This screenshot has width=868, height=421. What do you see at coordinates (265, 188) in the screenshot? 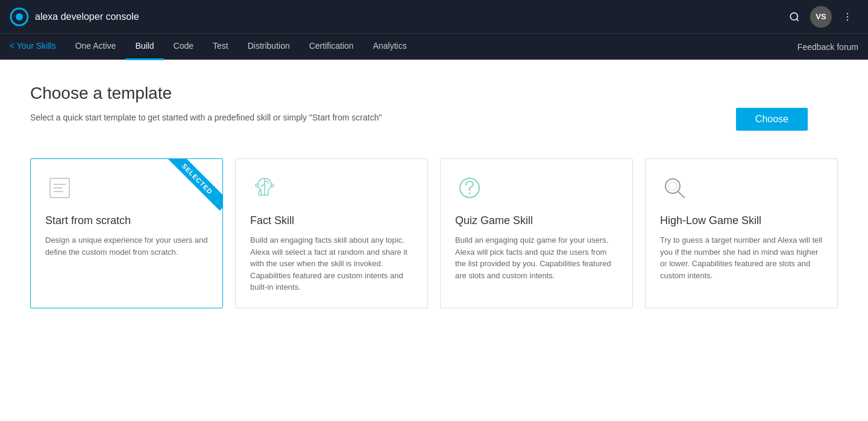
I see `brain-icon` at bounding box center [265, 188].